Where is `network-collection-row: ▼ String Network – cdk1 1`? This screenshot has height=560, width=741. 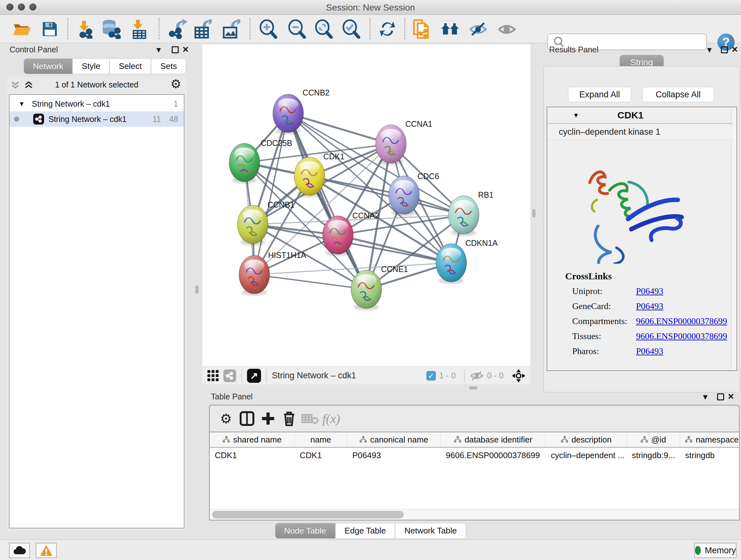 network-collection-row: ▼ String Network – cdk1 1 is located at coordinates (97, 104).